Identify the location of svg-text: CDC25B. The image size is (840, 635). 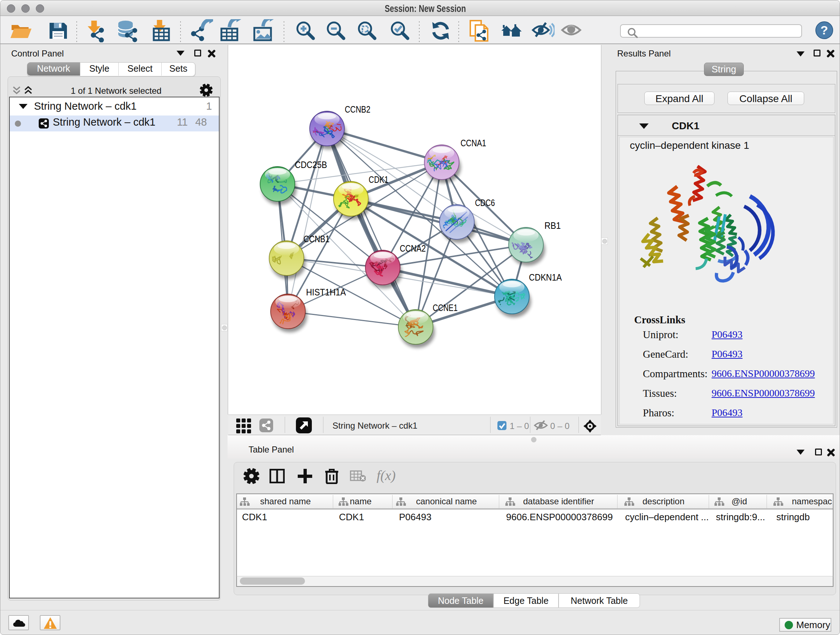
(311, 165).